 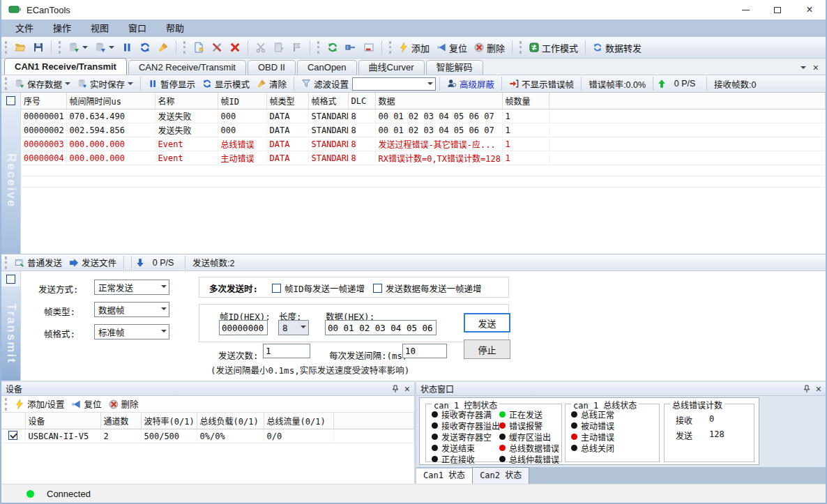 I want to click on advanced-mask-button: 高级屏蔽, so click(x=471, y=84).